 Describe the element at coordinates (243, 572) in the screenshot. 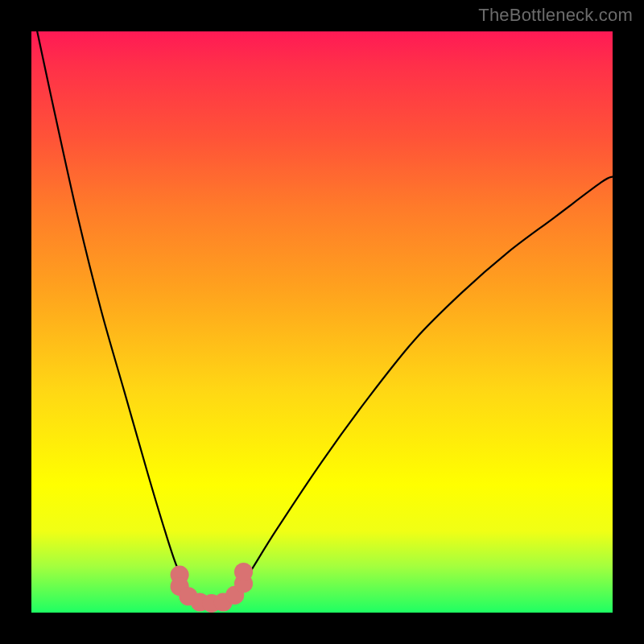

I see `marker-dot` at that location.